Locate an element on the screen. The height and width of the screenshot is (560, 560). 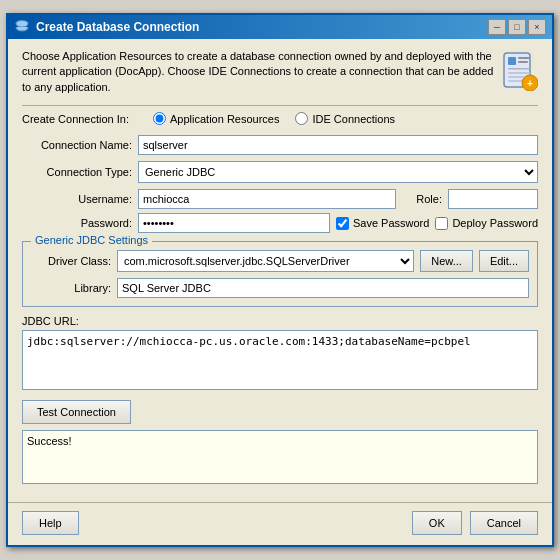
jdbc-url-input: jdbc:sqlserver://mchiocca-pc.us.oracle.c… is located at coordinates (280, 360).